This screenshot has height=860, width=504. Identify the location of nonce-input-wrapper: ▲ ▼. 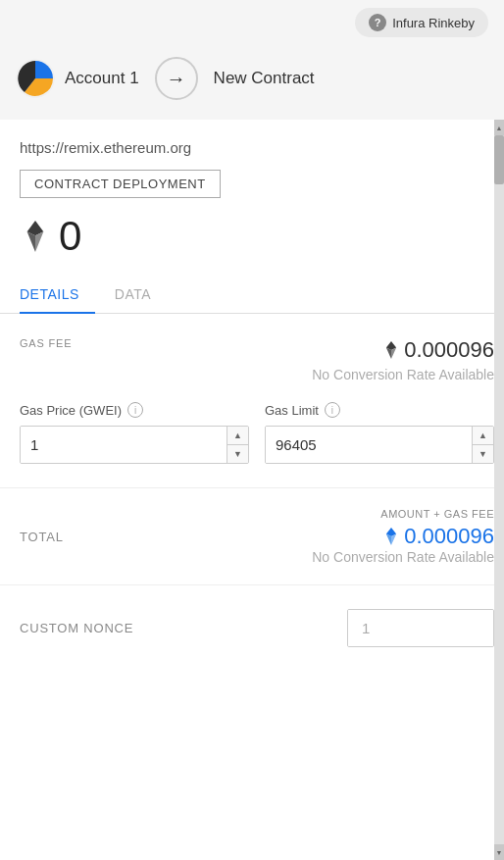
(421, 628).